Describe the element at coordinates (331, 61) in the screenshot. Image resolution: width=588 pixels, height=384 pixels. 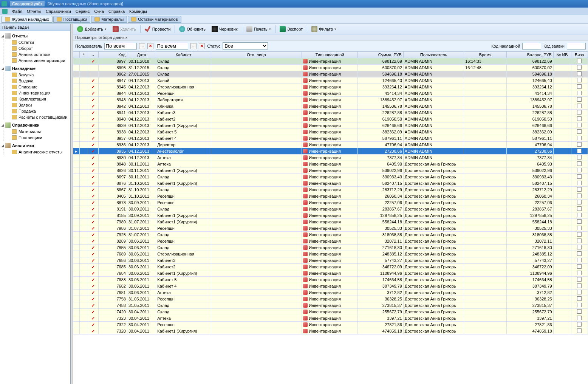
I see `table-row: ✓899730.11.2018СкладИнвентаризация698122…` at that location.